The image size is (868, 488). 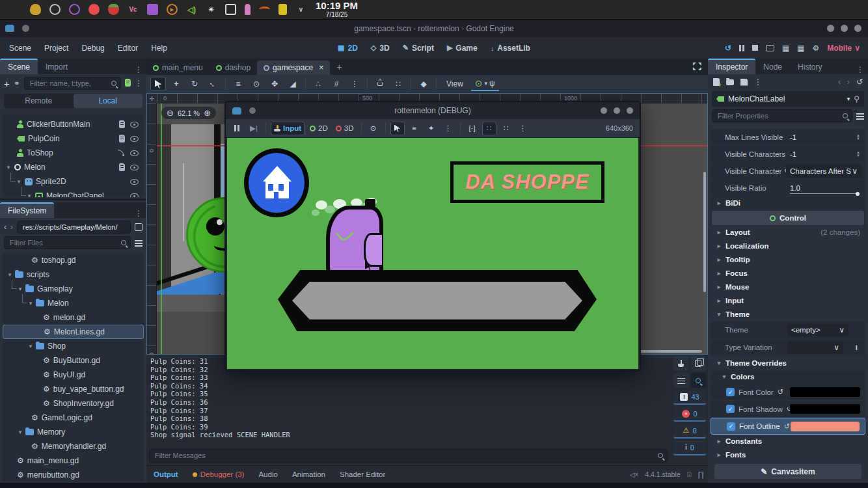 What do you see at coordinates (347, 48) in the screenshot?
I see `workspace-2d: ▦2D` at bounding box center [347, 48].